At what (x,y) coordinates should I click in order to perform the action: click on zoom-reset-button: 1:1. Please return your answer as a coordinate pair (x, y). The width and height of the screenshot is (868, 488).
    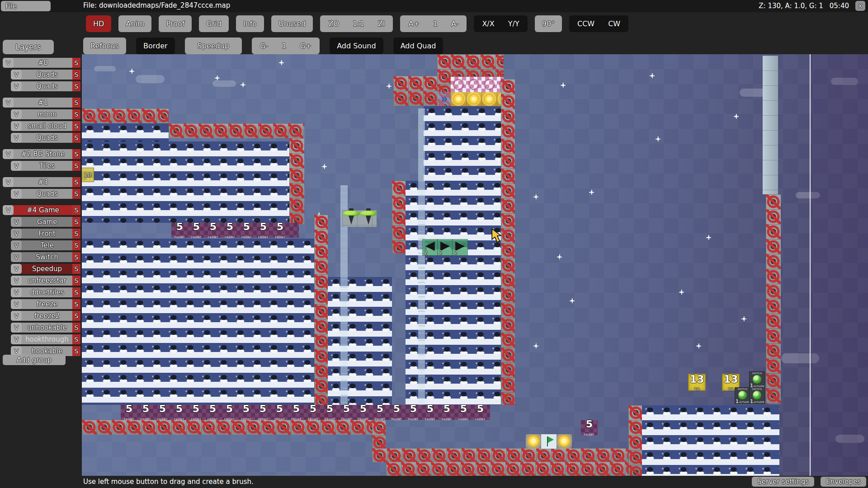
    Looking at the image, I should click on (359, 23).